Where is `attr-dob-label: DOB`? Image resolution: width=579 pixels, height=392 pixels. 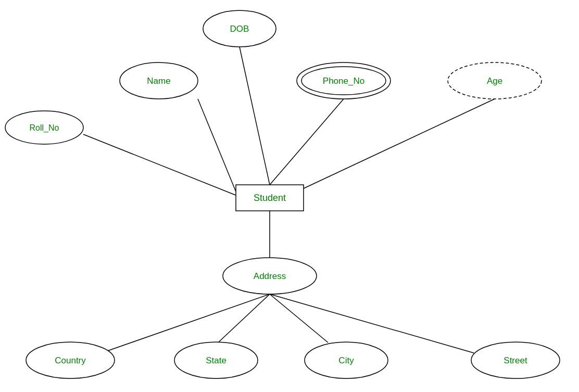
attr-dob-label: DOB is located at coordinates (240, 29).